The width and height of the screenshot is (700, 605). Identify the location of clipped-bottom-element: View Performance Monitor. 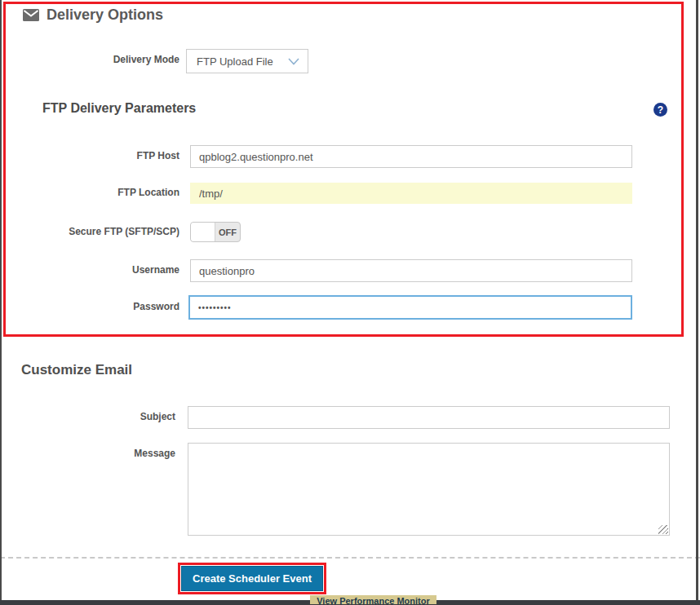
(374, 600).